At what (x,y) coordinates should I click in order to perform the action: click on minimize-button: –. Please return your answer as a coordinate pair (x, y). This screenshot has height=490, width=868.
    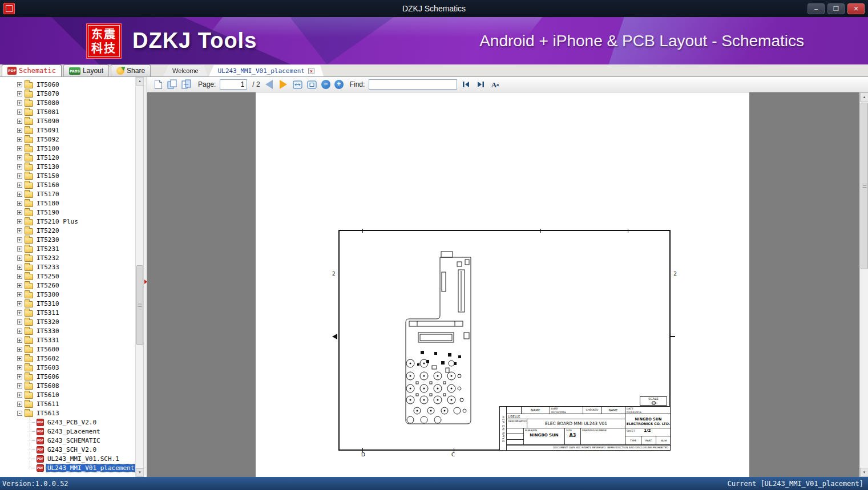
    Looking at the image, I should click on (816, 9).